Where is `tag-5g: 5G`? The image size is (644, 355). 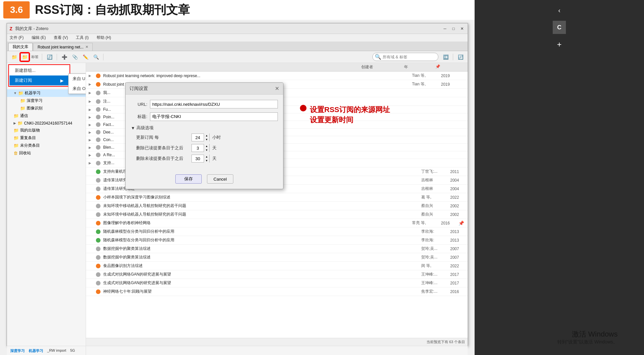
tag-5g: 5G is located at coordinates (73, 351).